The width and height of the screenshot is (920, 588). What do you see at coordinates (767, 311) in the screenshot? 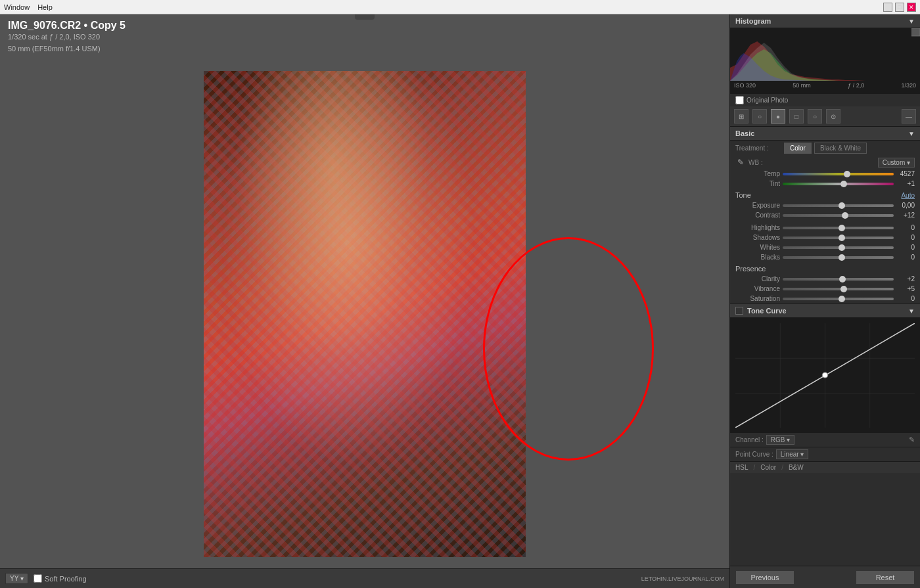
I see `tone-curve-title: Tone Curve` at bounding box center [767, 311].